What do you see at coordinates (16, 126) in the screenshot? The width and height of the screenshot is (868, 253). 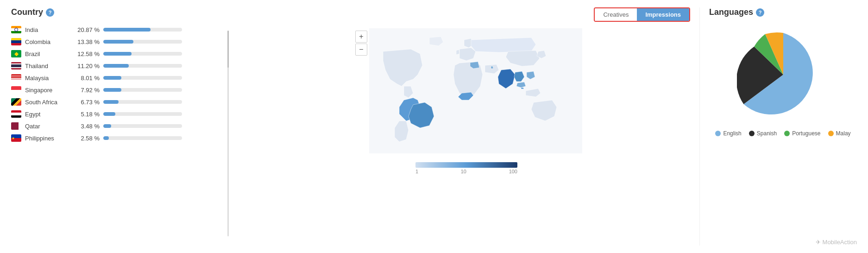 I see `flag-qatar` at bounding box center [16, 126].